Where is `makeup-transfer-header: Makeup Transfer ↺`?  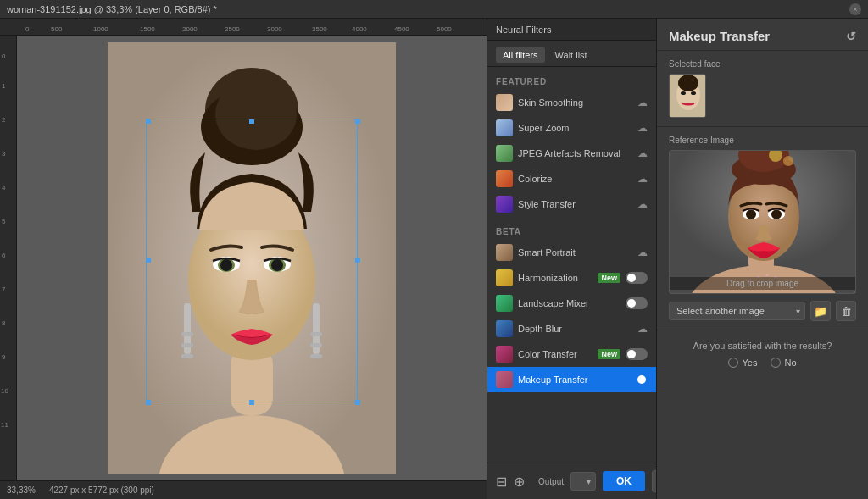 makeup-transfer-header: Makeup Transfer ↺ is located at coordinates (763, 35).